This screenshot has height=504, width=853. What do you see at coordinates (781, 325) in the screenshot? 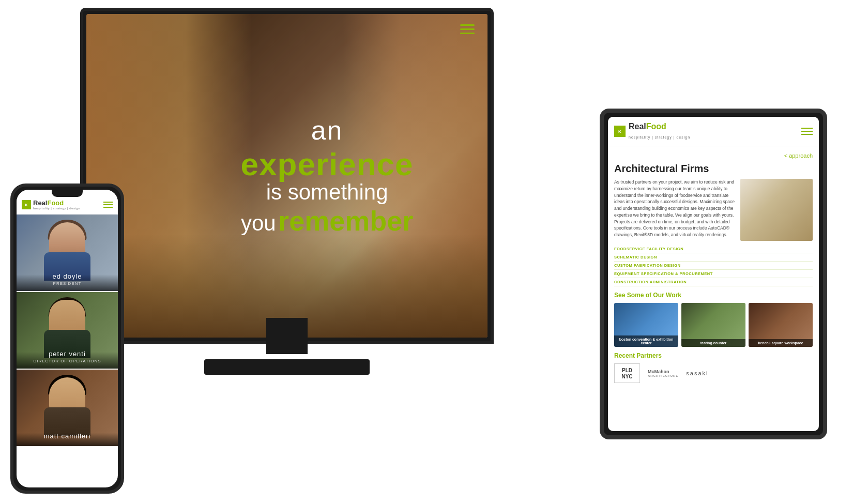
I see `tablet-work-item-2: kendall square workspace` at bounding box center [781, 325].